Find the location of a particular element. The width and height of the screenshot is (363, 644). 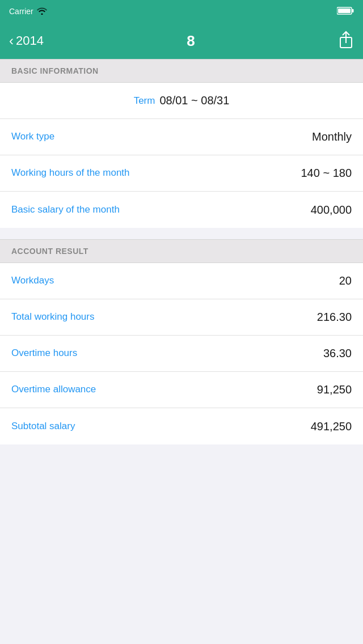

subtotal-salary-row: Subtotal salary 491,250 is located at coordinates (182, 426).